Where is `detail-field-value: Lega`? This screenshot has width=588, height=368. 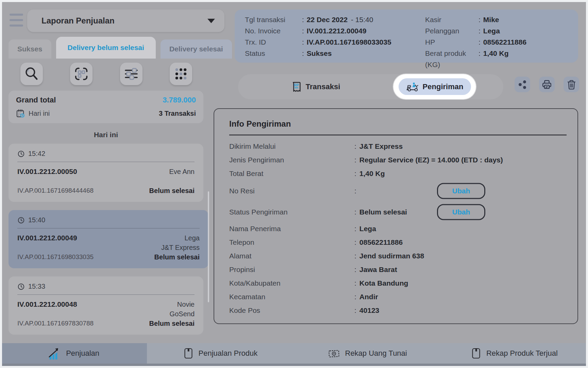
detail-field-value: Lega is located at coordinates (492, 31).